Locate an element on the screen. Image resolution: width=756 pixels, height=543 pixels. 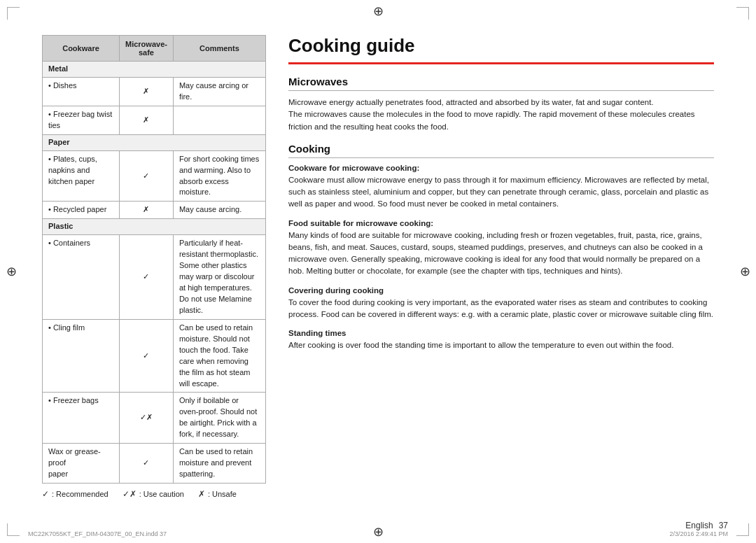
subsection-standing-body: After cooking is over food the standing … is located at coordinates (501, 346).